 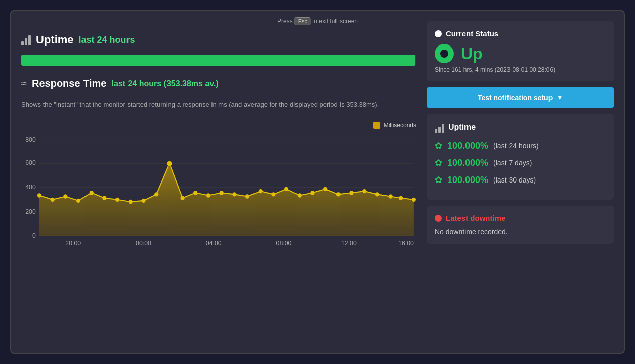 I want to click on star-icon-30d: ✿, so click(x=438, y=180).